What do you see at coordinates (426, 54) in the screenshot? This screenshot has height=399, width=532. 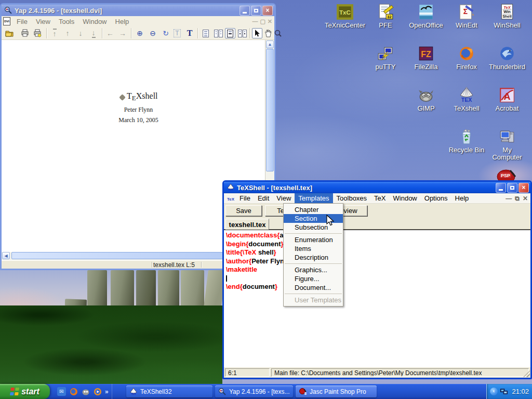 I see `filezilla-icon: FZ` at bounding box center [426, 54].